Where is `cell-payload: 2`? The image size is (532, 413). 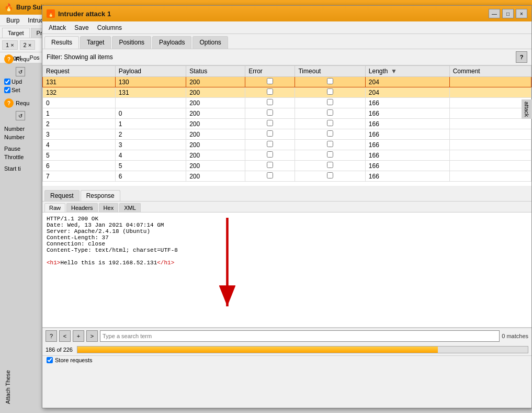
cell-payload: 2 is located at coordinates (151, 135).